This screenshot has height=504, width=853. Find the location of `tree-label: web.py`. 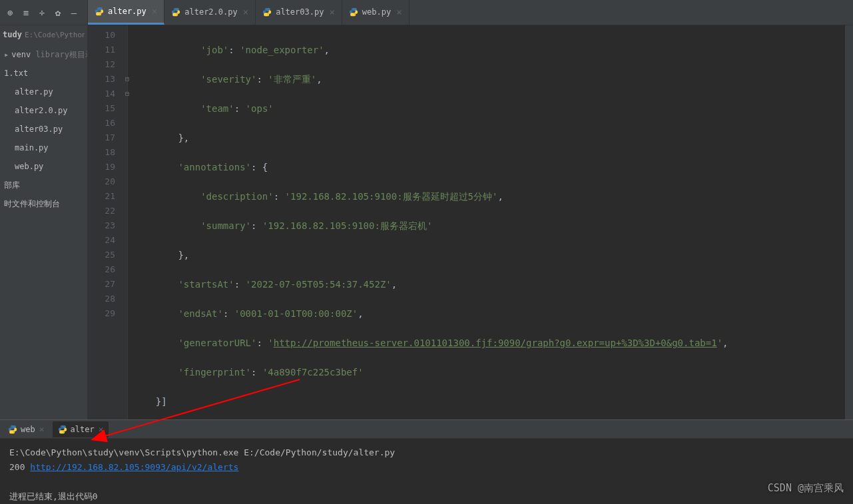

tree-label: web.py is located at coordinates (29, 166).